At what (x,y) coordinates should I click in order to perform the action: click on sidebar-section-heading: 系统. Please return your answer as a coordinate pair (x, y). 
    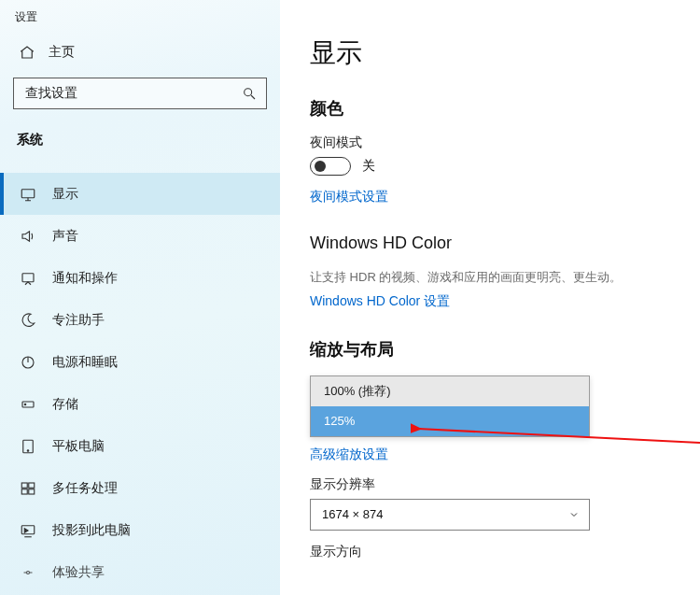
    Looking at the image, I should click on (140, 140).